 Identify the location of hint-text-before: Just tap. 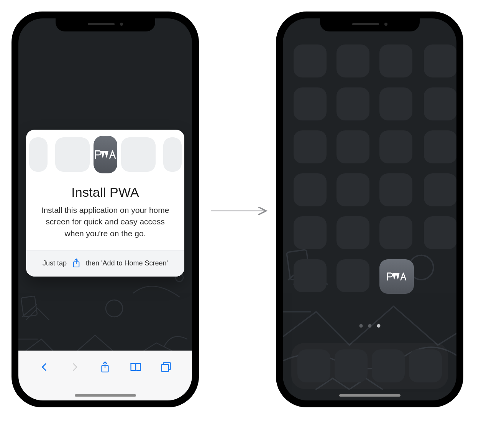
(54, 263).